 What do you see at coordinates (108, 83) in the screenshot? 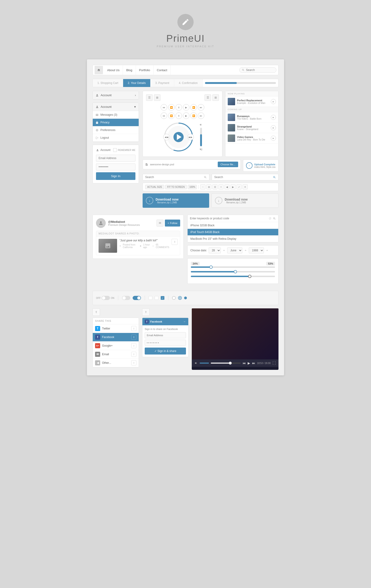
I see `wizard-step-1: 1. Shopping Cart` at bounding box center [108, 83].